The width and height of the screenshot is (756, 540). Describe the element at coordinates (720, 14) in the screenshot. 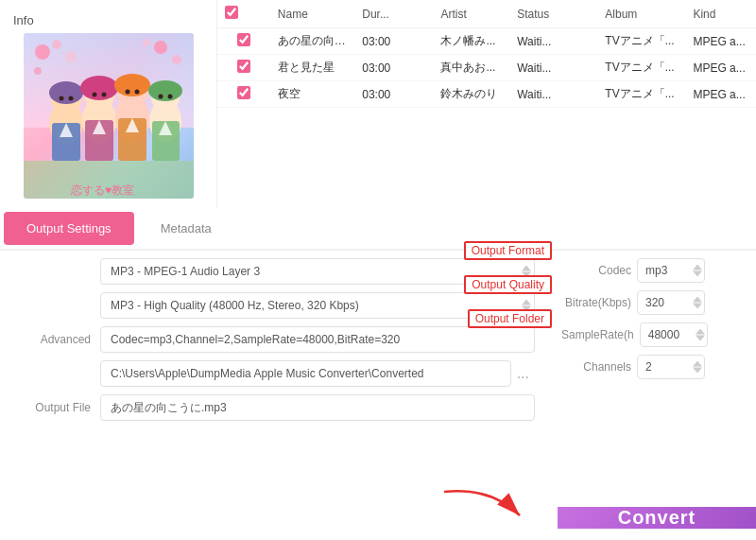

I see `col-header-kind: Kind` at that location.